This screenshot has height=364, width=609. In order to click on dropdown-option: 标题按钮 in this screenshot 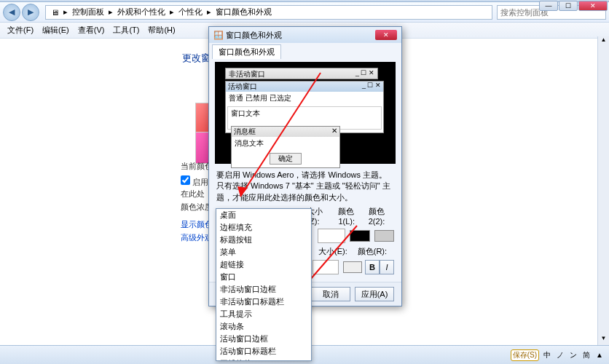, I will do `click(264, 240)`.